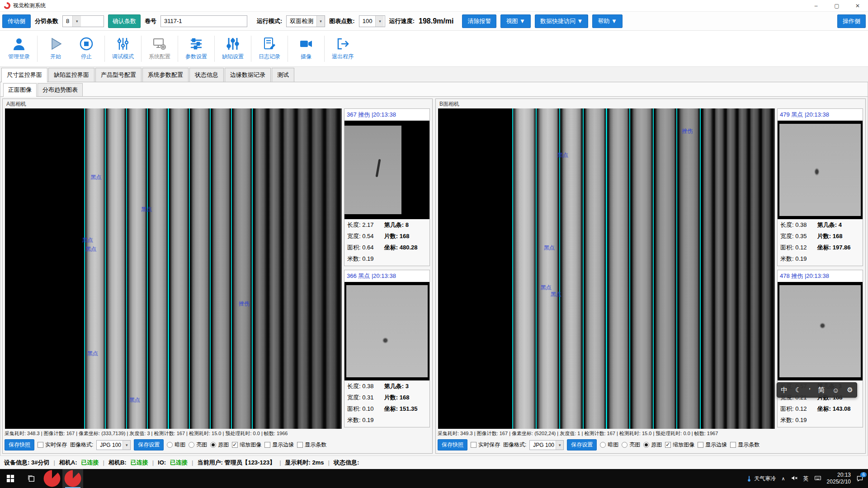 The image size is (868, 488). What do you see at coordinates (765, 479) in the screenshot?
I see `weather-text: 天气寒冷` at bounding box center [765, 479].